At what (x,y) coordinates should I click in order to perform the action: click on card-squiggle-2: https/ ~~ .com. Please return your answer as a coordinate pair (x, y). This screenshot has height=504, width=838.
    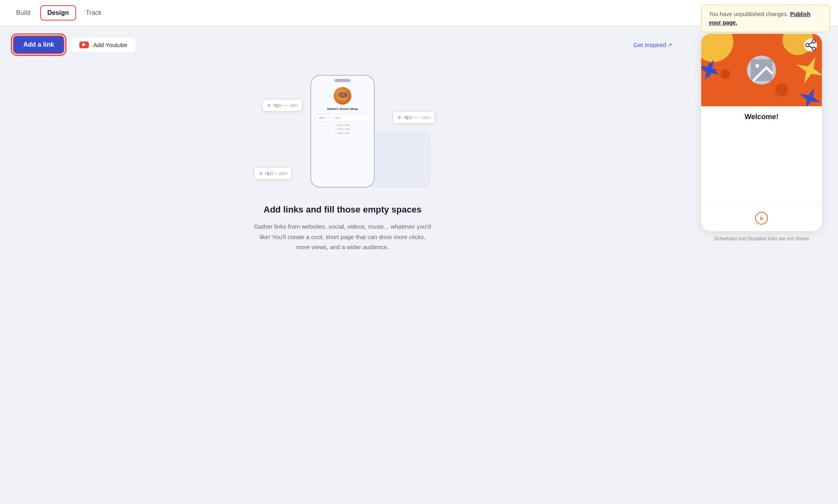
    Looking at the image, I should click on (276, 173).